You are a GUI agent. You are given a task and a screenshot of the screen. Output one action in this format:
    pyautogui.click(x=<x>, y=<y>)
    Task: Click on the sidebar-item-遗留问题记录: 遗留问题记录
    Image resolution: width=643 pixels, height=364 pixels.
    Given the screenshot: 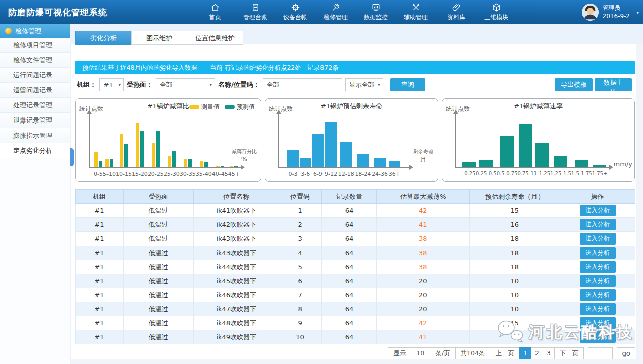 What is the action you would take?
    pyautogui.click(x=35, y=90)
    